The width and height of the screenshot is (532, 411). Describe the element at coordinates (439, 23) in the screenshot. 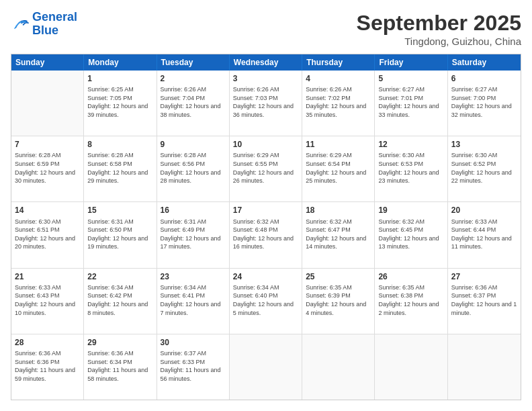

I see `month-title: September 2025` at that location.